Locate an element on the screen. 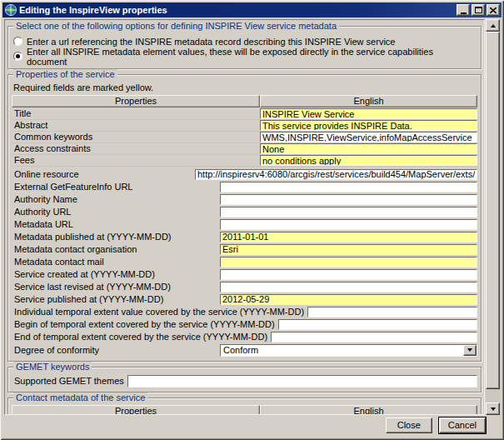 Image resolution: width=504 pixels, height=440 pixels. app-globe-icon is located at coordinates (11, 10).